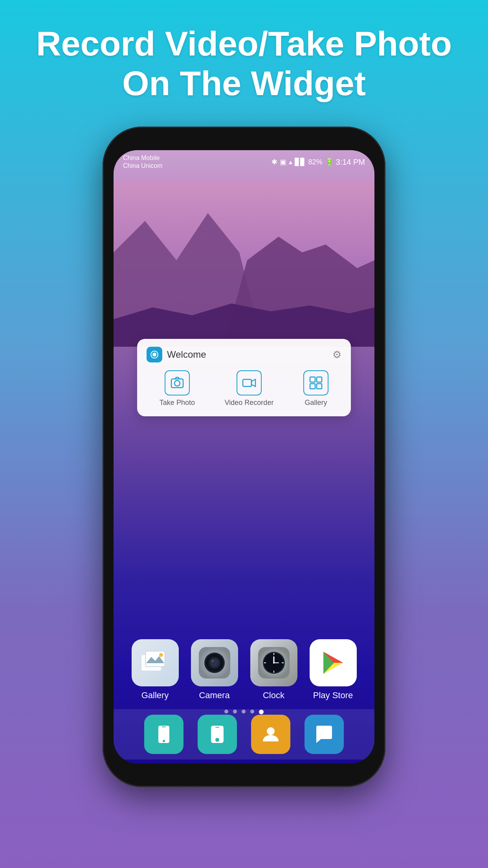 This screenshot has height=868, width=488. I want to click on status-bar: China Mobile China Unicom ✱ ▣ ▴ ▊▊ 82% 🔋…, so click(244, 162).